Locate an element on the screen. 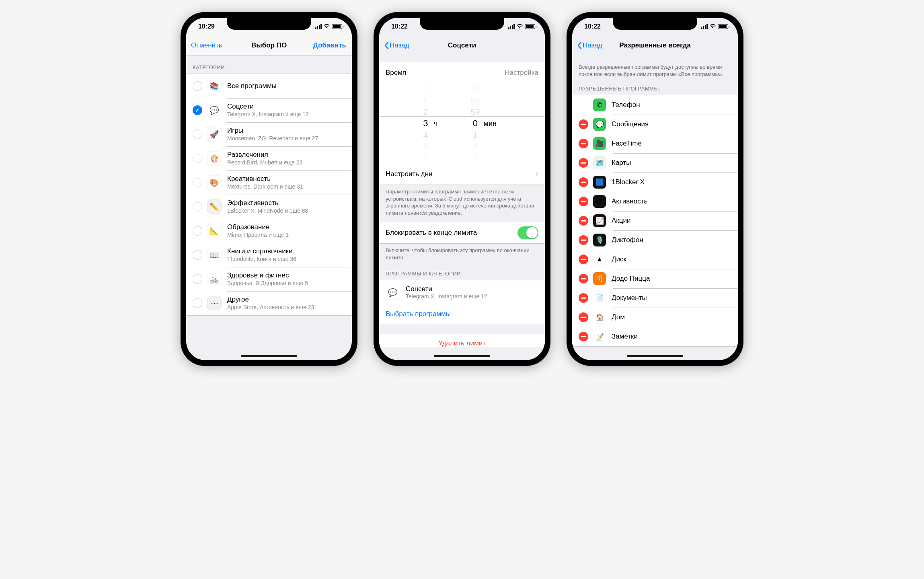 The height and width of the screenshot is (579, 924). category-subtitle: Mooseman, ZG: Revenant и еще 27 is located at coordinates (273, 138).